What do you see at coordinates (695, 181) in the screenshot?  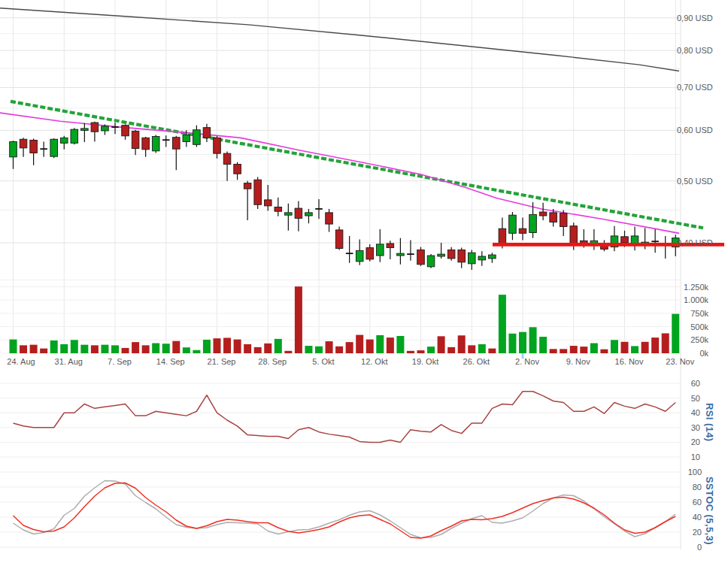 I see `price-axis-label: 0,50 USD` at bounding box center [695, 181].